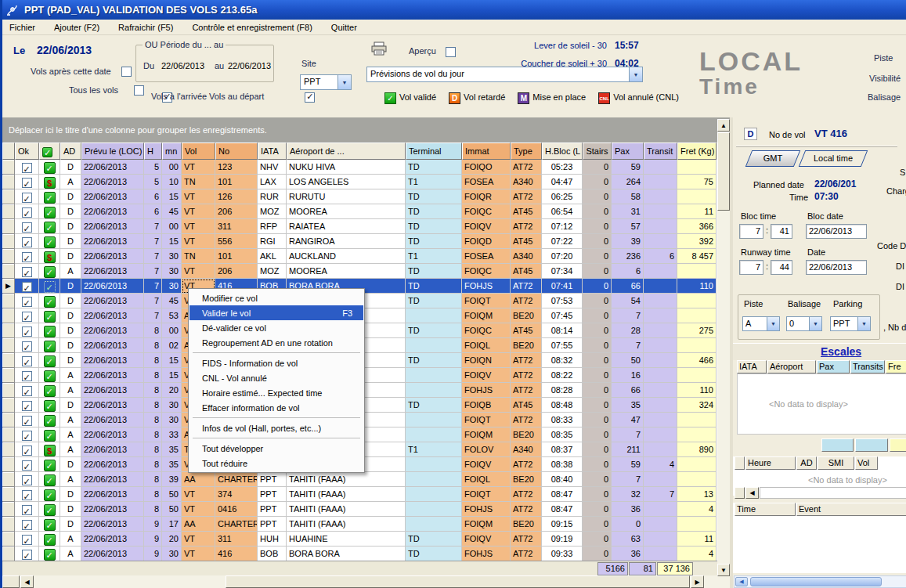  Describe the element at coordinates (346, 554) in the screenshot. I see `cell-airport: BORA BORA` at that location.